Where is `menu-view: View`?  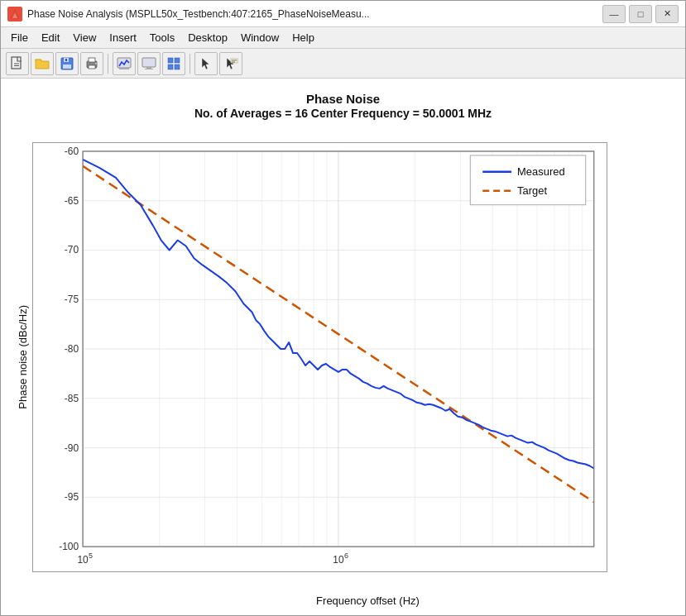
menu-view: View is located at coordinates (84, 38).